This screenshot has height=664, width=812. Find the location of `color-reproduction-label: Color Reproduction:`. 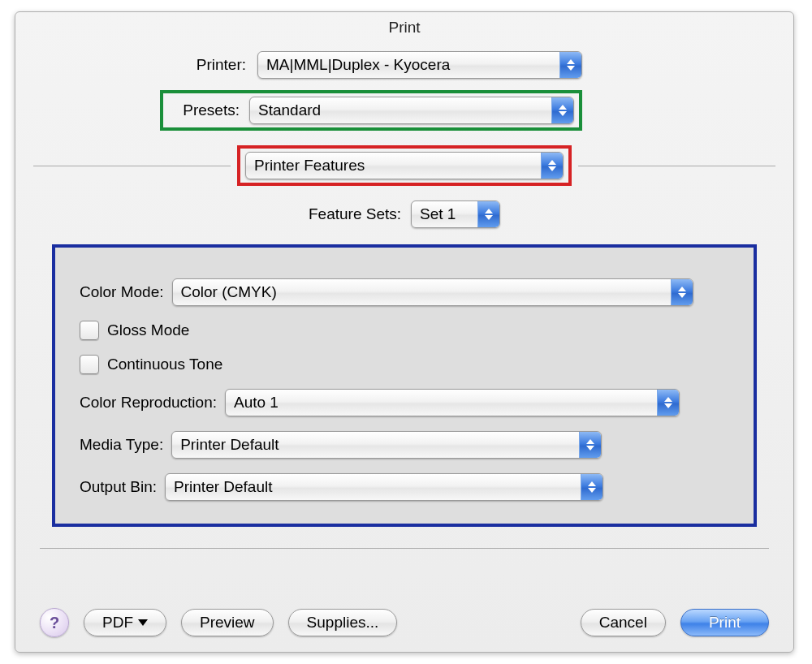

color-reproduction-label: Color Reproduction: is located at coordinates (148, 403).